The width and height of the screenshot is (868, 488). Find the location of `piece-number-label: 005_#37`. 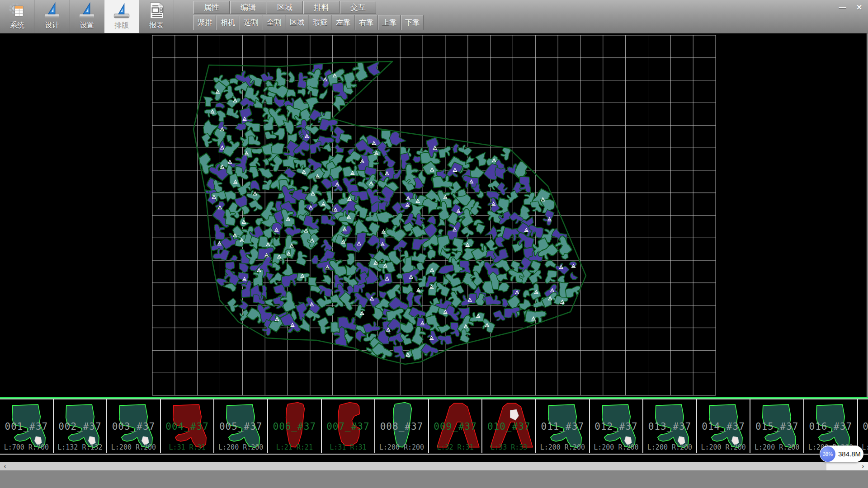

piece-number-label: 005_#37 is located at coordinates (241, 427).